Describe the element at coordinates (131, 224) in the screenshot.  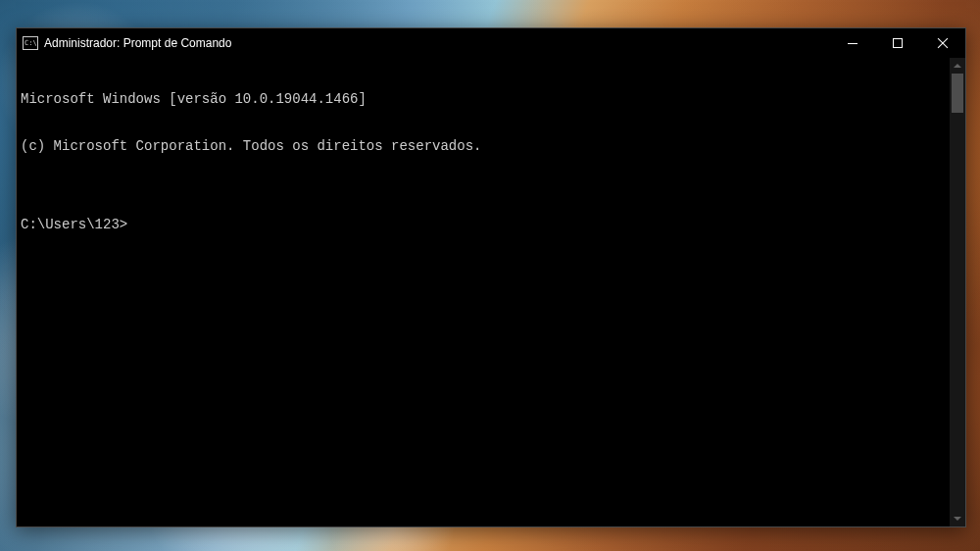
I see `terminal-cursor` at that location.